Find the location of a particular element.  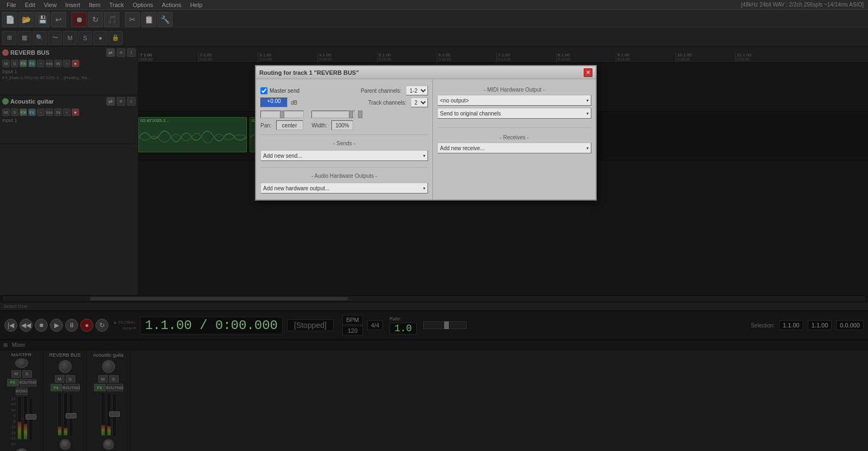

add-receive-dropdown: Add new receive... ▾ is located at coordinates (514, 148).